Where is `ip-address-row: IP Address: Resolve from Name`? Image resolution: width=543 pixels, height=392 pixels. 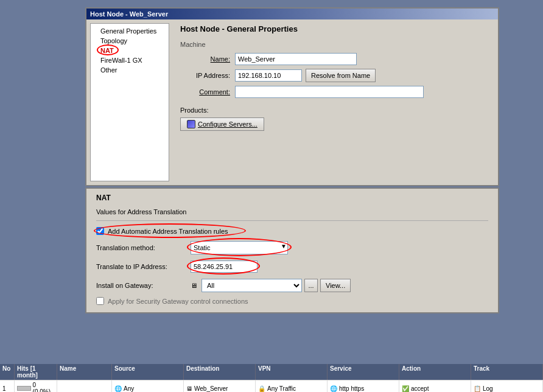
ip-address-row: IP Address: Resolve from Name is located at coordinates (335, 75).